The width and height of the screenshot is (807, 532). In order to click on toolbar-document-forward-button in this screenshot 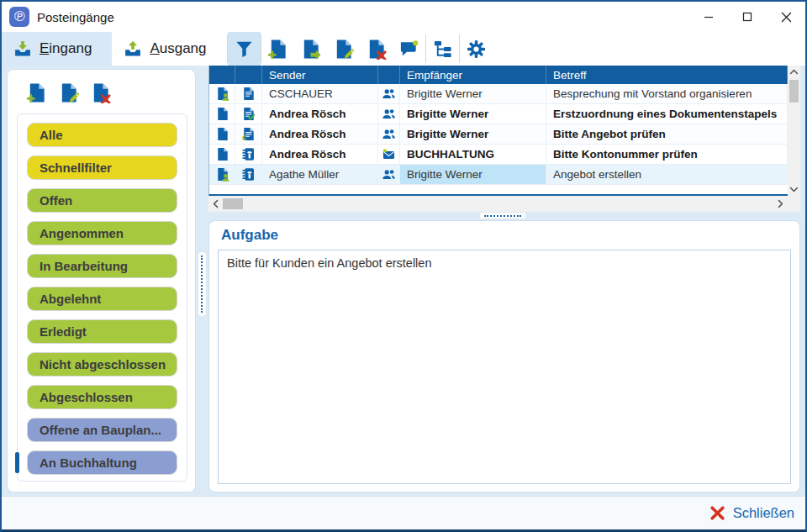, I will do `click(311, 49)`.